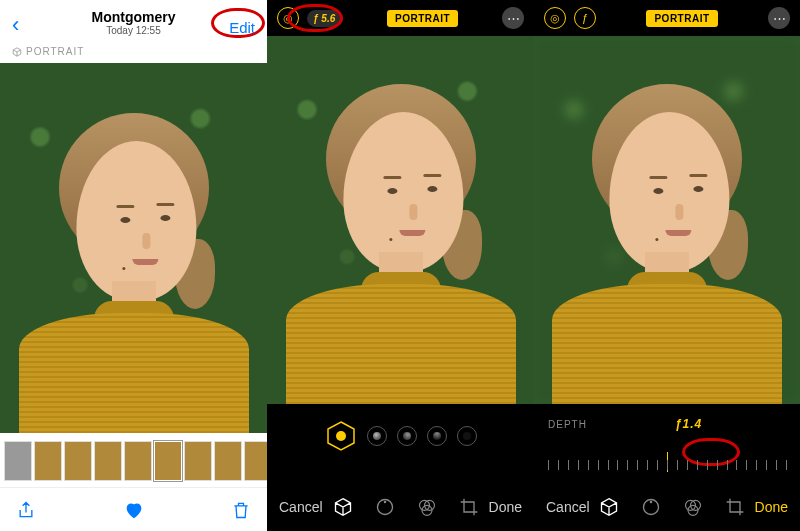 The image size is (800, 531). Describe the element at coordinates (134, 509) in the screenshot. I see `bottom-toolbar` at that location.